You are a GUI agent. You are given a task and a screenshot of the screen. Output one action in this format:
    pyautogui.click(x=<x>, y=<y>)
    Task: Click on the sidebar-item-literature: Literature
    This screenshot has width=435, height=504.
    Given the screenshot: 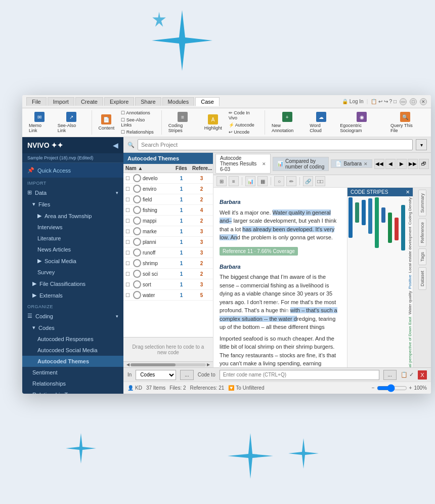 What is the action you would take?
    pyautogui.click(x=73, y=238)
    